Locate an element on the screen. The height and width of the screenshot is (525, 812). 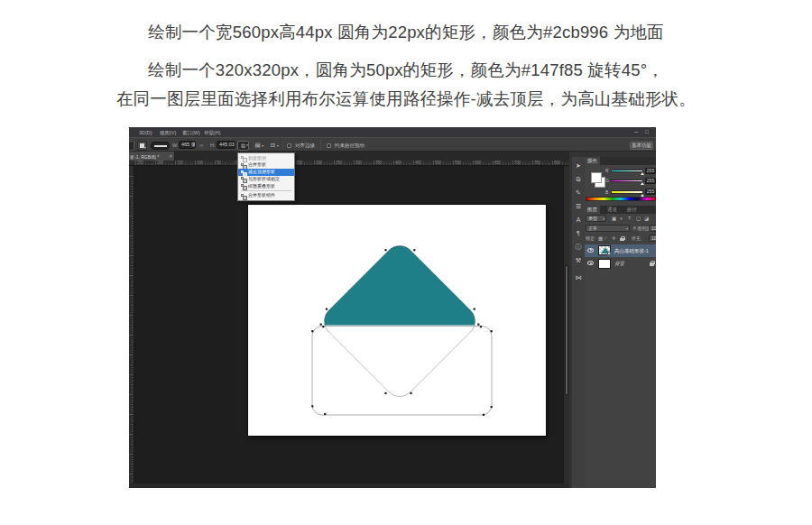
foreground-color-swatch is located at coordinates (596, 178).